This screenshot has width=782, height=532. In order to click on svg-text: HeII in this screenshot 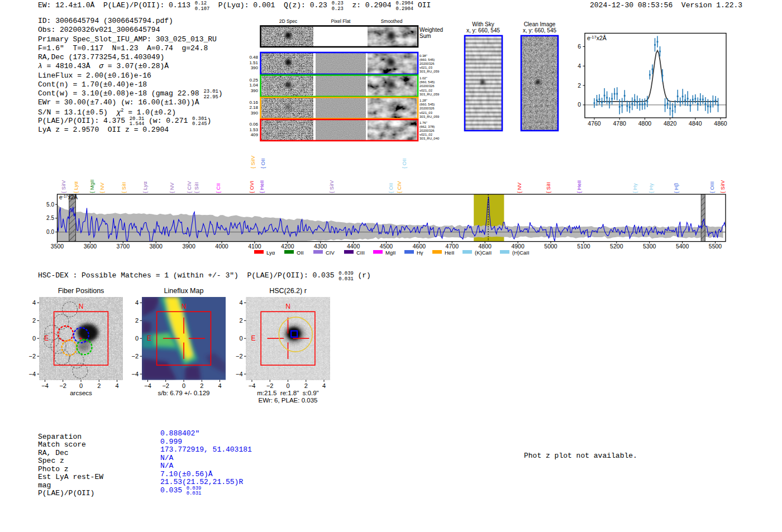, I will do `click(449, 252)`.